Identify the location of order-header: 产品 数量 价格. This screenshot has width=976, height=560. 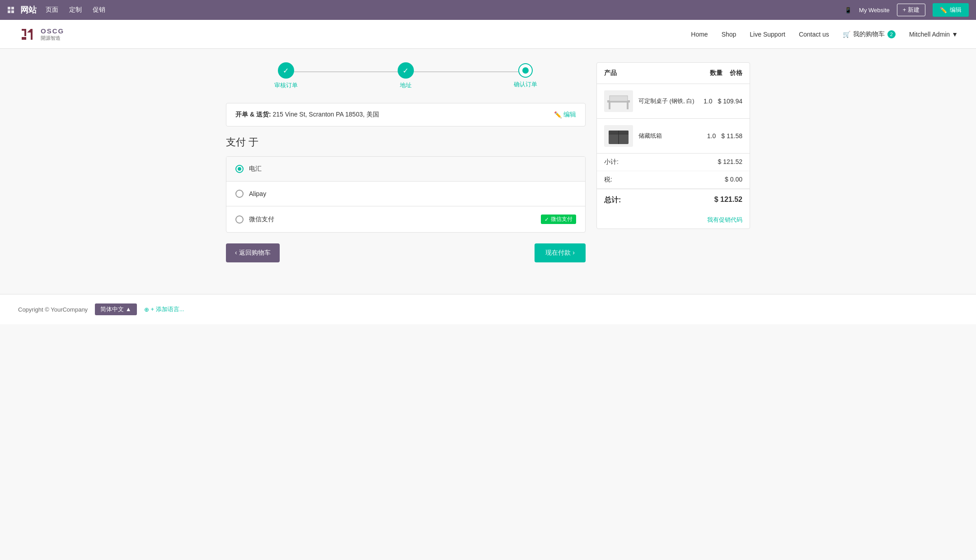
(673, 73).